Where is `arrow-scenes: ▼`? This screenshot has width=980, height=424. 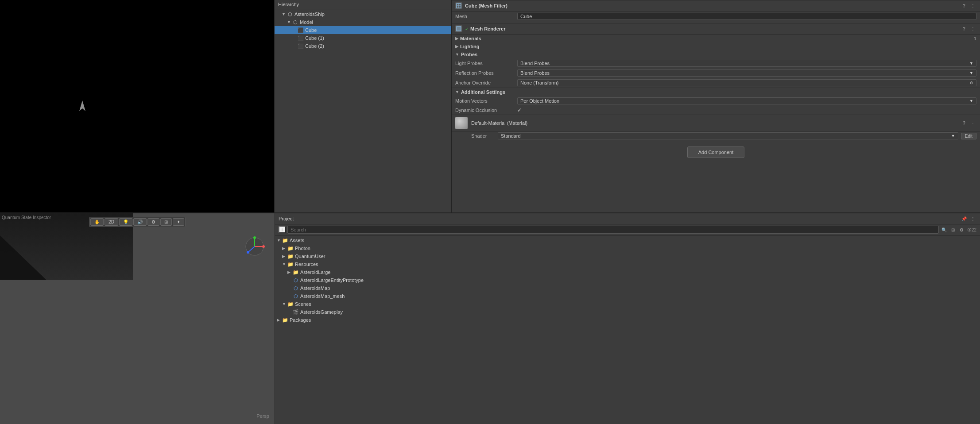 arrow-scenes: ▼ is located at coordinates (285, 304).